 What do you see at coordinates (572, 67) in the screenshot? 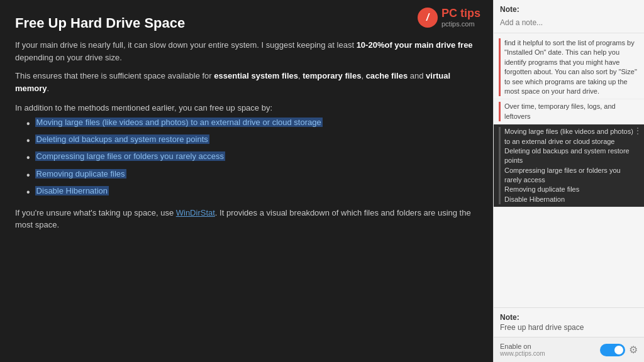
I see `annotation-text-1: find it helpful to sort the list of prog…` at bounding box center [572, 67].